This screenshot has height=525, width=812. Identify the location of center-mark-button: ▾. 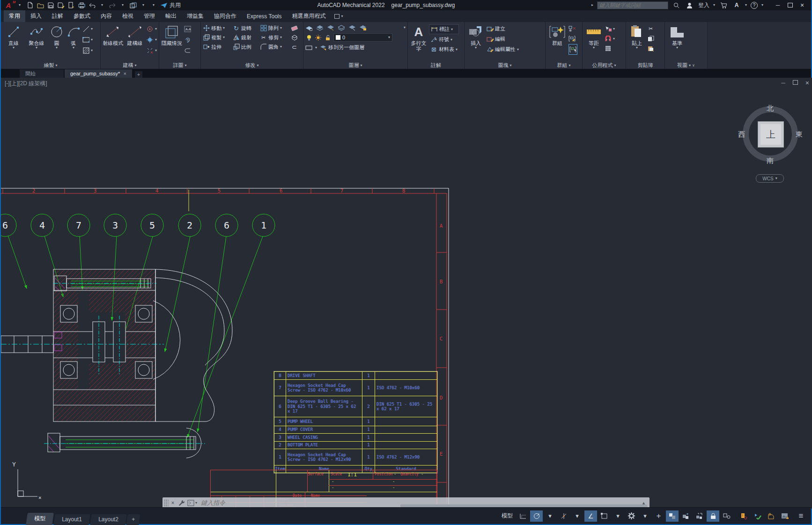
(152, 29).